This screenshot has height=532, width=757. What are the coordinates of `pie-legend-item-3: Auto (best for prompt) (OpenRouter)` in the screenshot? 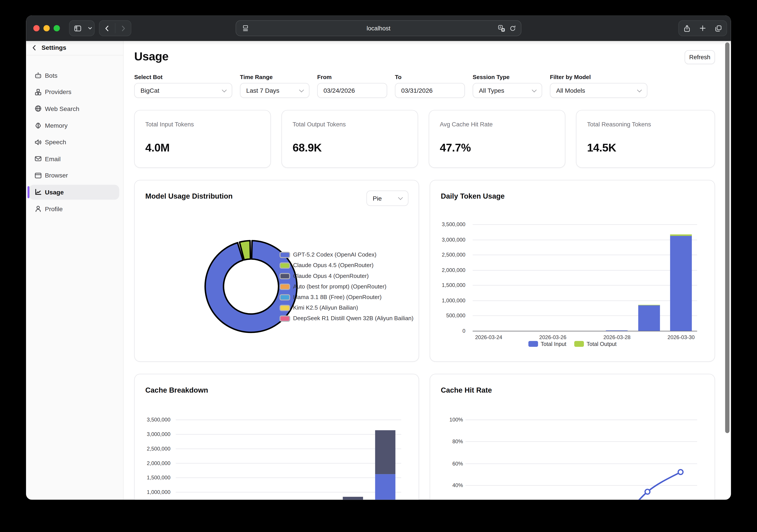 It's located at (333, 287).